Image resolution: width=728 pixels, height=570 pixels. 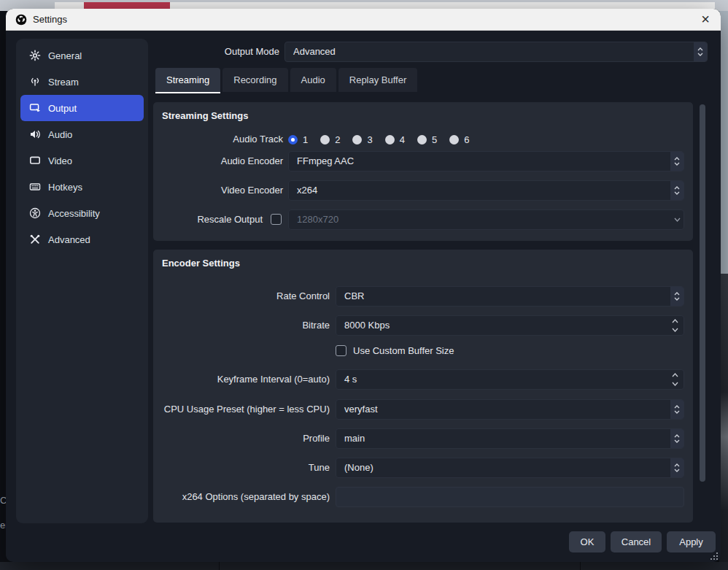 I want to click on sidebar-item-label: Audio, so click(x=60, y=134).